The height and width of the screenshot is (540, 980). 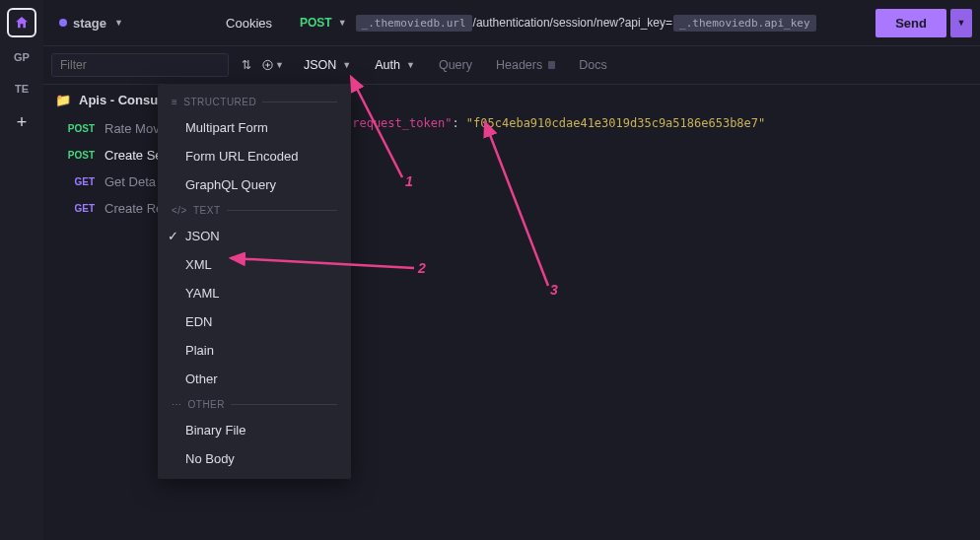 I want to click on dropdown-item-binary: Binary File, so click(x=254, y=430).